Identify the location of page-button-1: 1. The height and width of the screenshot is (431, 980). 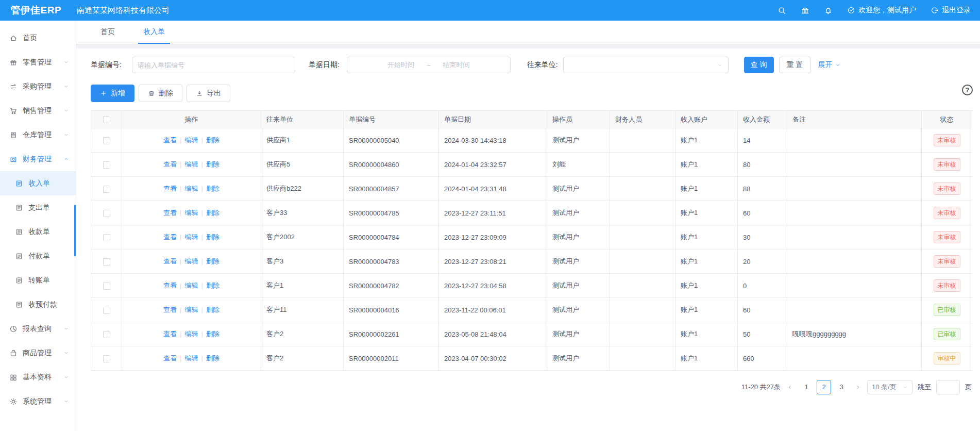
(806, 387).